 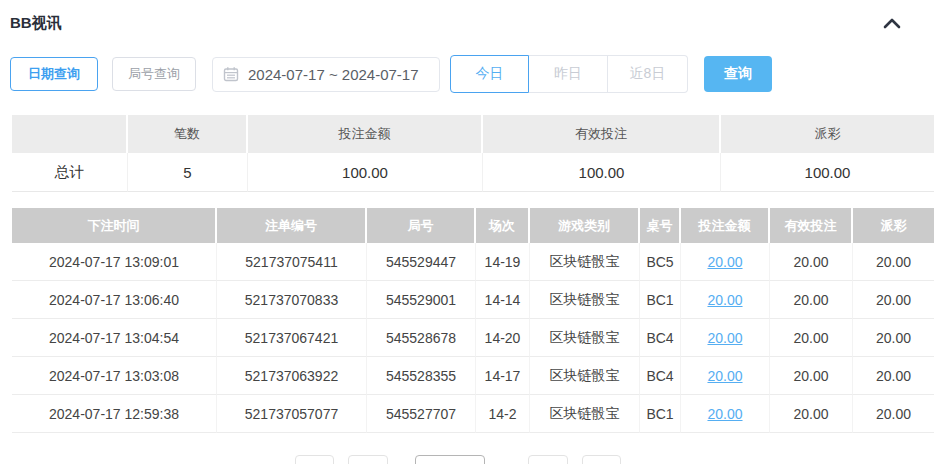 I want to click on cell-session: 14-19, so click(x=503, y=262).